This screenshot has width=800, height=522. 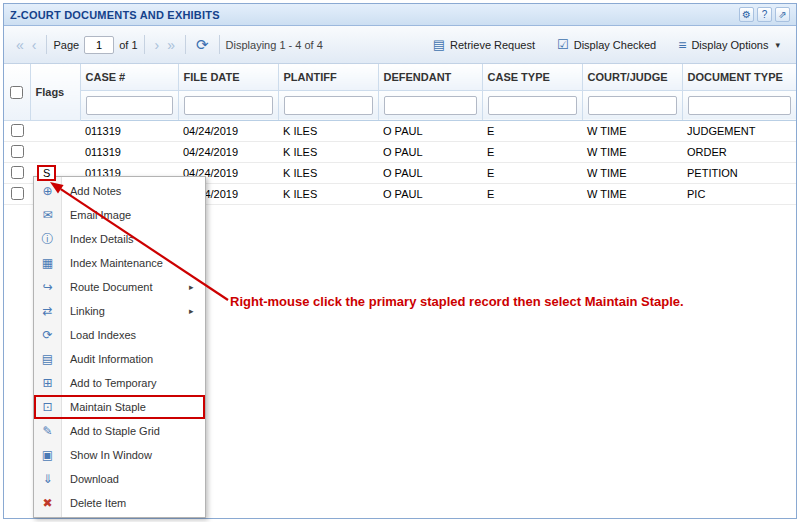 What do you see at coordinates (55, 130) in the screenshot?
I see `flags-cell` at bounding box center [55, 130].